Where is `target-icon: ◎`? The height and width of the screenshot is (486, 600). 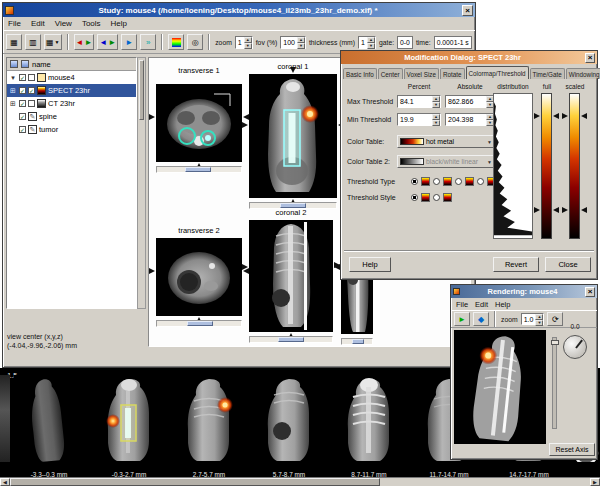
target-icon: ◎ is located at coordinates (195, 42).